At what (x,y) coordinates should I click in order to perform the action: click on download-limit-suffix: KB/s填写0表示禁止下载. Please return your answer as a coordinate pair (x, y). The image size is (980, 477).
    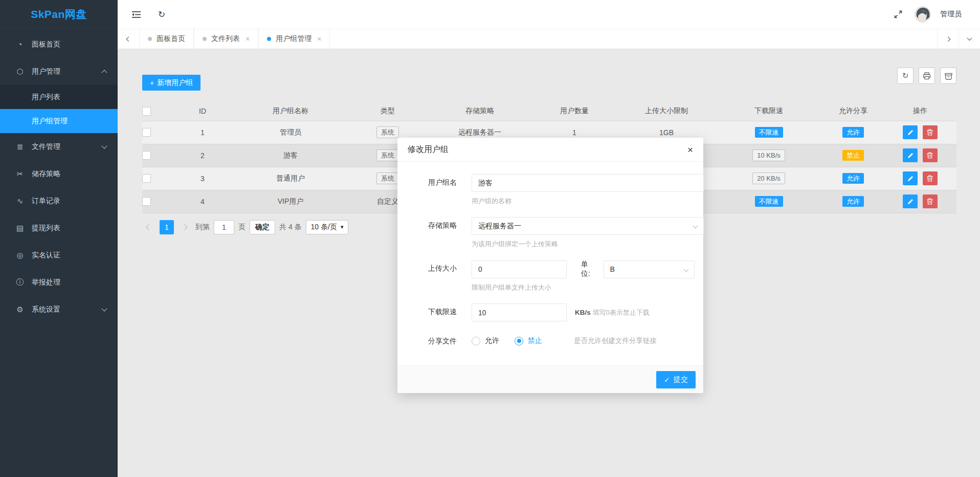
    Looking at the image, I should click on (612, 313).